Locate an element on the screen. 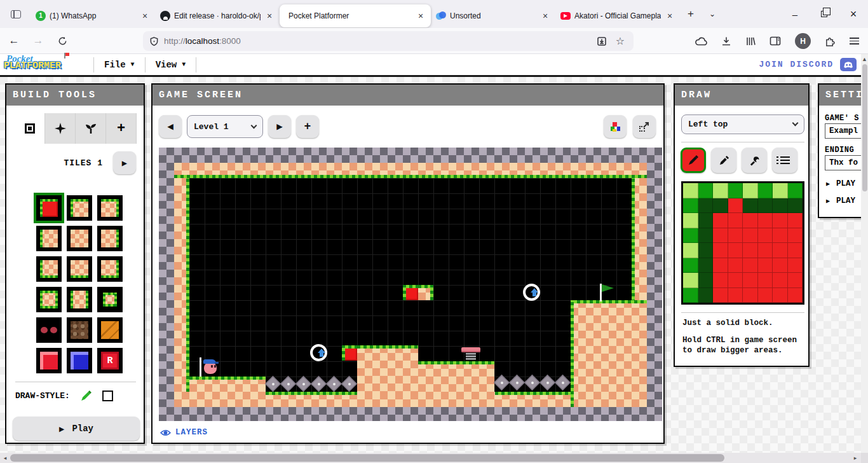 Image resolution: width=868 pixels, height=463 pixels. tile-swatch-vertical is located at coordinates (79, 300).